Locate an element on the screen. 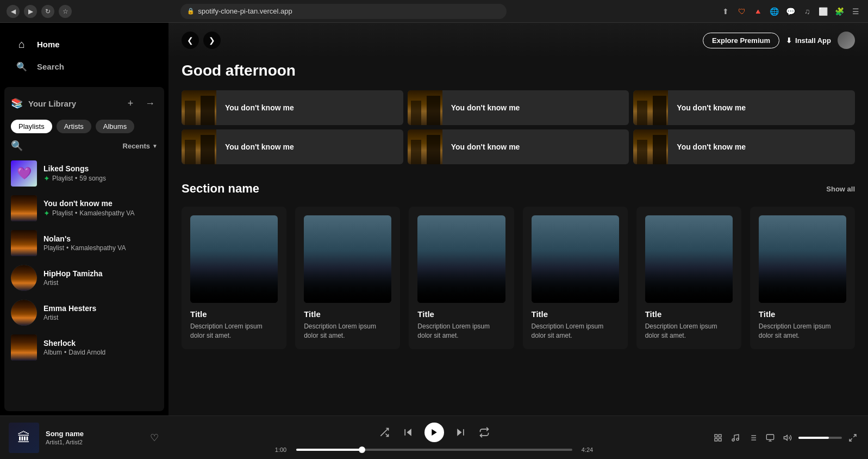  browser-forward-btn: ▶ is located at coordinates (30, 11).